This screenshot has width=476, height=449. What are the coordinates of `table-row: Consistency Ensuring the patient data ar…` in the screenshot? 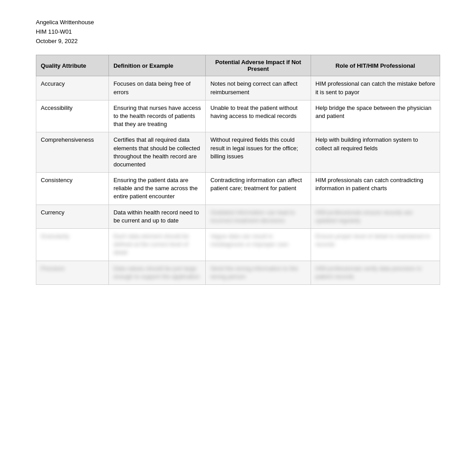 It's located at (238, 189).